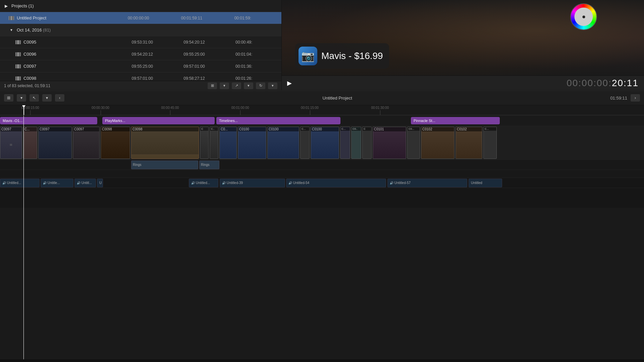 The image size is (644, 362). I want to click on timeline-header: ⊞ ▾ ↖ ▾ ‹ Untitled Project 01:59:11 ›, so click(322, 98).